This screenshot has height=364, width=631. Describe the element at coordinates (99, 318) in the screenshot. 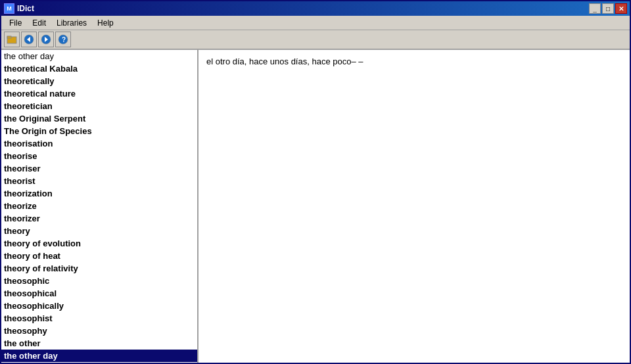

I see `list-item: theosophist` at that location.